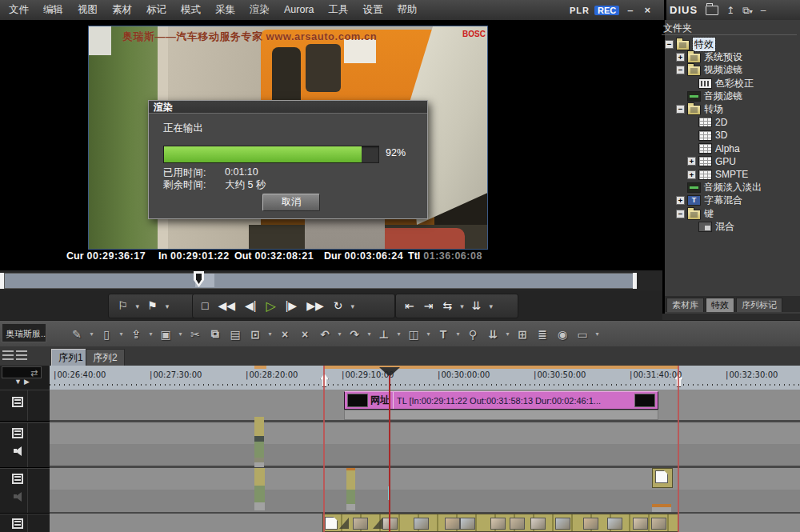 Image resolution: width=800 pixels, height=532 pixels. Describe the element at coordinates (339, 10) in the screenshot. I see `menu-item-10: 工具` at that location.